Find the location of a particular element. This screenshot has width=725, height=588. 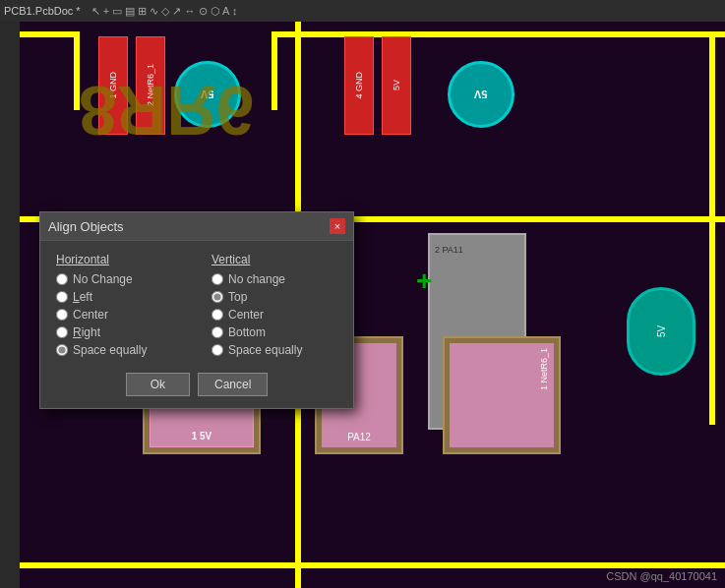

cancel-button: Cancel is located at coordinates (232, 384).